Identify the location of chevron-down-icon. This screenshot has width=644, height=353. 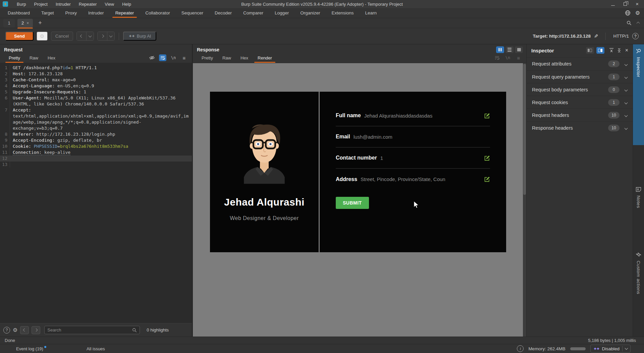
(626, 77).